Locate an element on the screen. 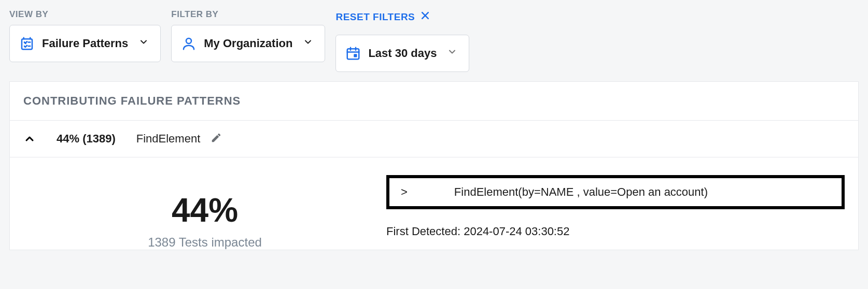 The height and width of the screenshot is (289, 868). first-detected-value: 2024-07-24 03:30:52 is located at coordinates (516, 231).